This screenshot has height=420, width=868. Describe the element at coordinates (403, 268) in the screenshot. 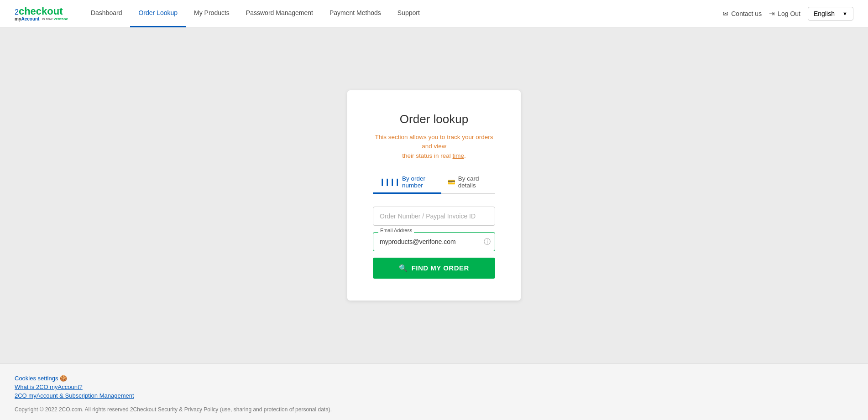

I see `search-icon: 🔍` at that location.